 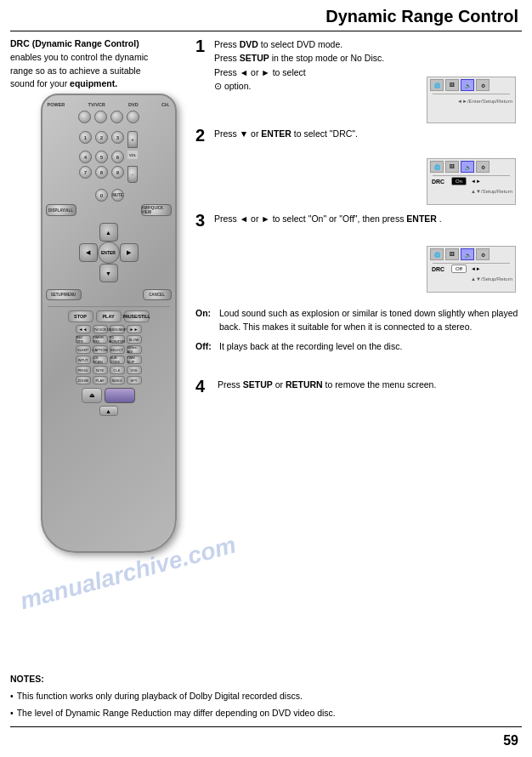 I want to click on eject-btn: ⏏, so click(x=92, y=396).